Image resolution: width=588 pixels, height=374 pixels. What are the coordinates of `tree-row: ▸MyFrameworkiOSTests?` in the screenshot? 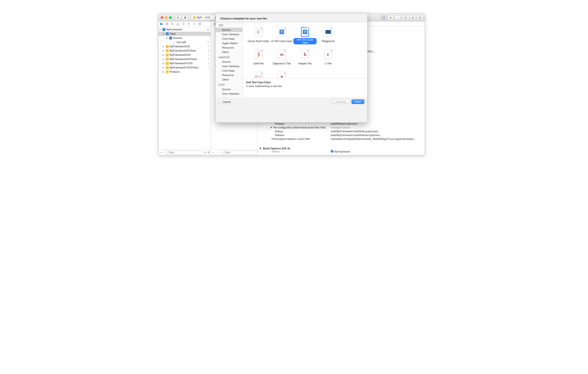 It's located at (185, 51).